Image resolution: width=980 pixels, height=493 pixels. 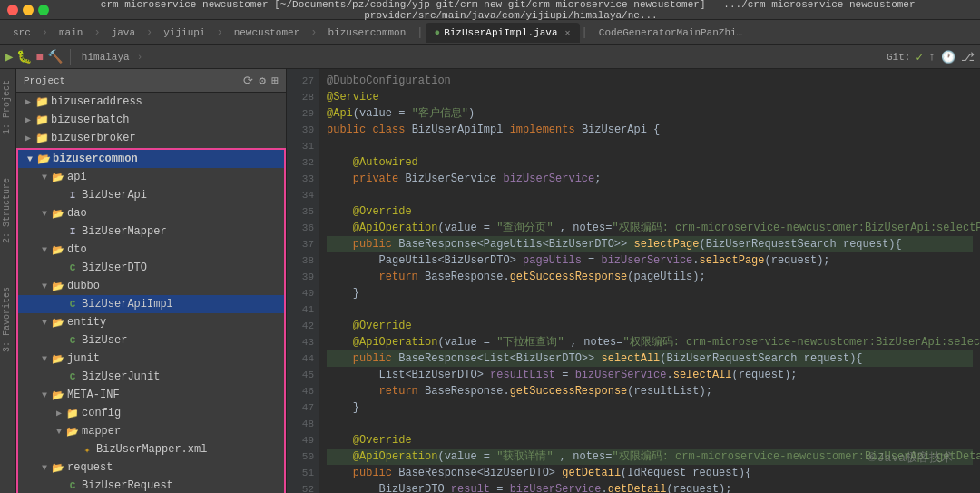 I want to click on panel-header: Project ⟳ ⚙ ⊞, so click(x=151, y=81).